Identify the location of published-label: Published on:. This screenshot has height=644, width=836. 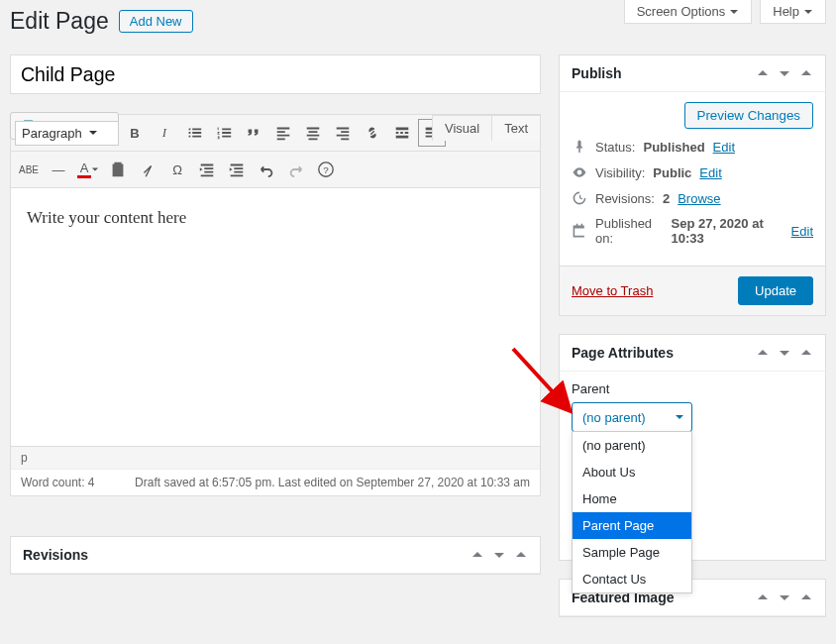
(629, 231).